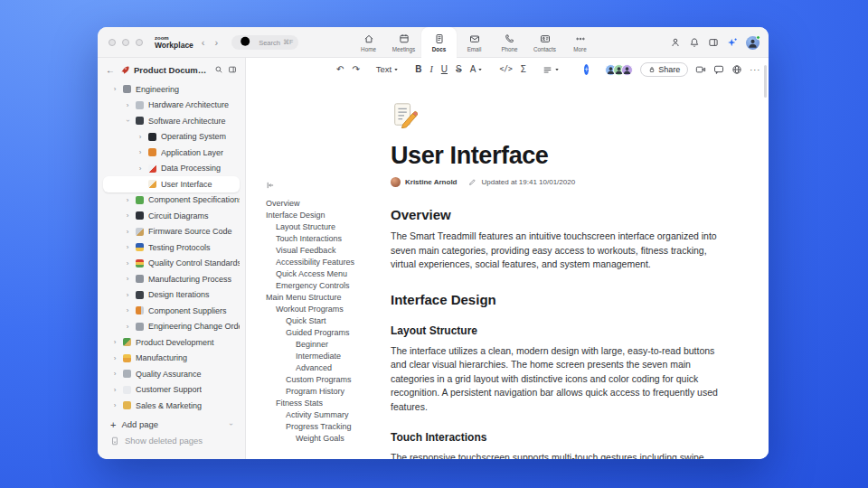  Describe the element at coordinates (172, 232) in the screenshot. I see `page-tree-item: › Firmware Source Code` at that location.